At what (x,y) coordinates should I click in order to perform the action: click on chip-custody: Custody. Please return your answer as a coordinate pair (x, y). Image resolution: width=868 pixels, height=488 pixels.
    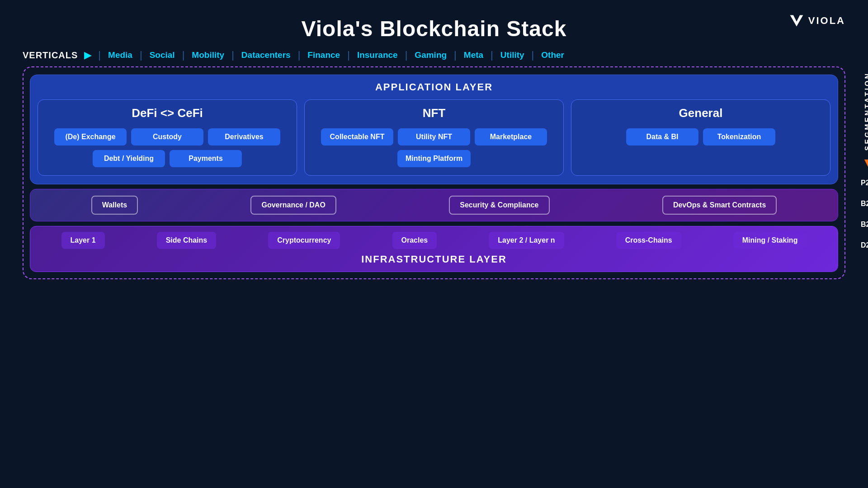
    Looking at the image, I should click on (167, 137).